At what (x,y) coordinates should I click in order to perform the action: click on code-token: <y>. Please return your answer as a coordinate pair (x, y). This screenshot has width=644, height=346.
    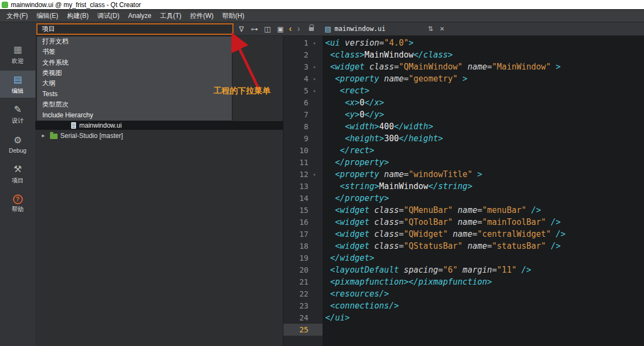
    Looking at the image, I should click on (352, 115).